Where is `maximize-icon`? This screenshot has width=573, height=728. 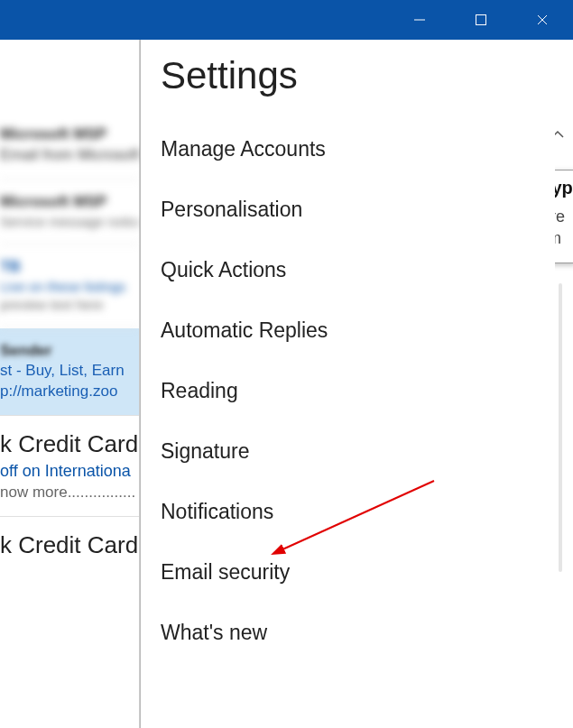 maximize-icon is located at coordinates (481, 20).